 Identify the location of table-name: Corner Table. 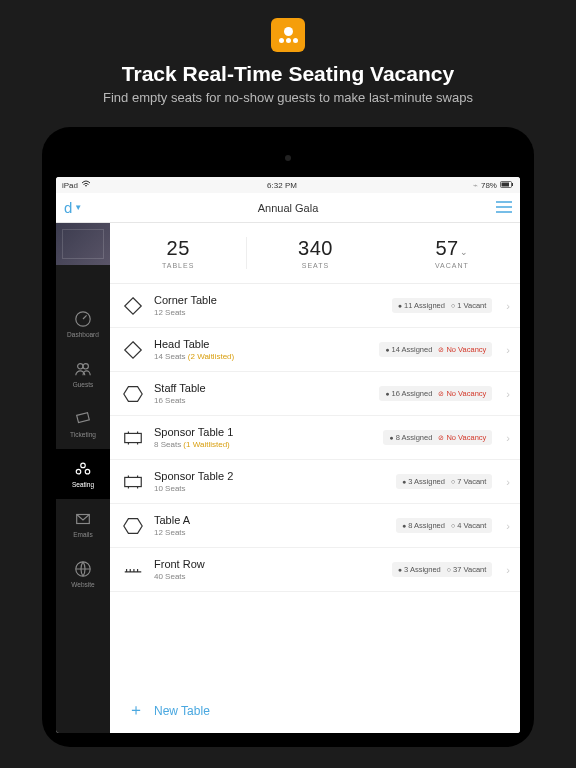
(268, 300).